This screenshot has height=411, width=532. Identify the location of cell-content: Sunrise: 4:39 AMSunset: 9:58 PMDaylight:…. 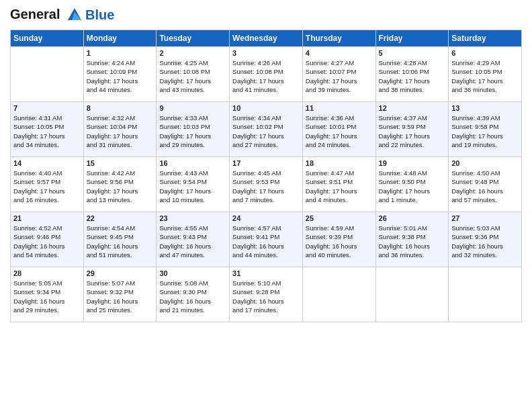
(485, 132).